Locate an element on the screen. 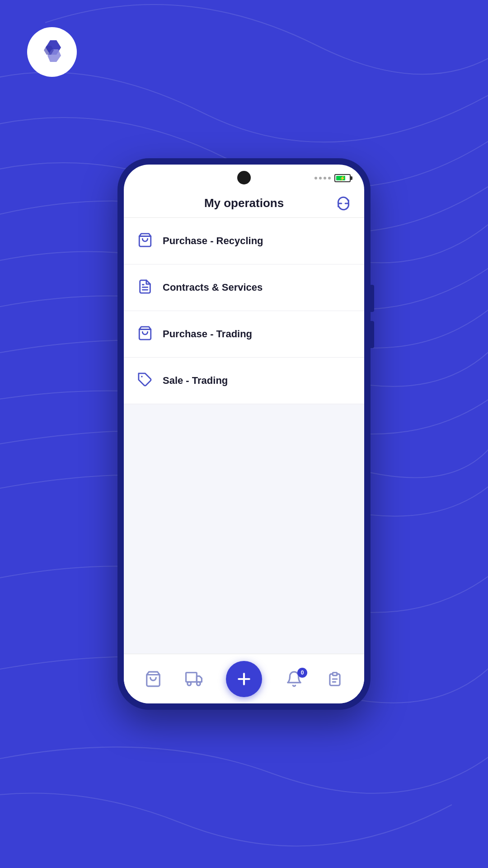  nav-cart-icon is located at coordinates (153, 679).